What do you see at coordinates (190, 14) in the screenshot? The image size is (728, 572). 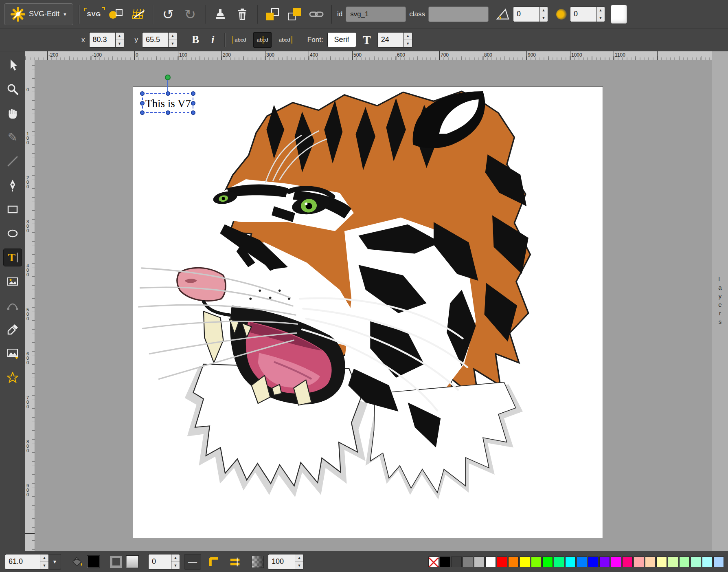 I see `redo-button: ↻` at bounding box center [190, 14].